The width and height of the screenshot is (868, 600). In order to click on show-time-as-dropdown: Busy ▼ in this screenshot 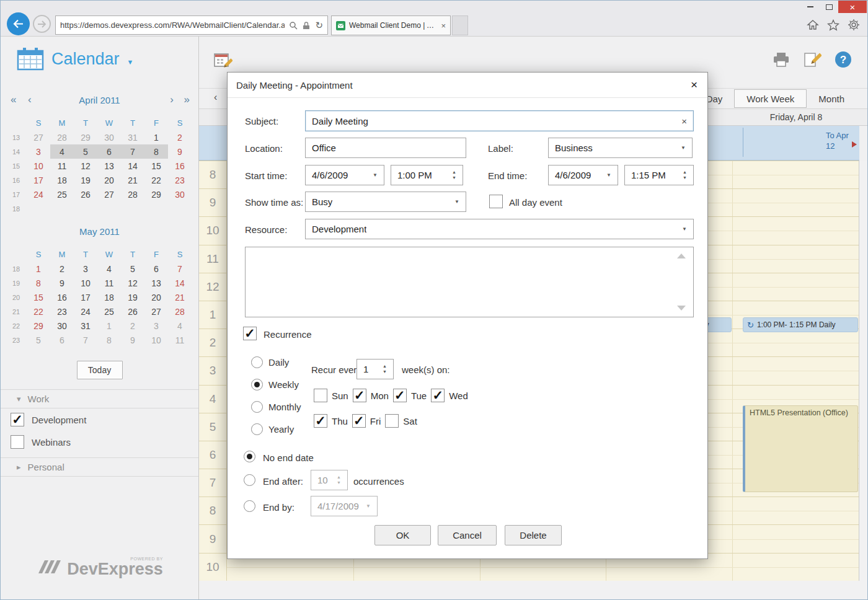, I will do `click(386, 202)`.